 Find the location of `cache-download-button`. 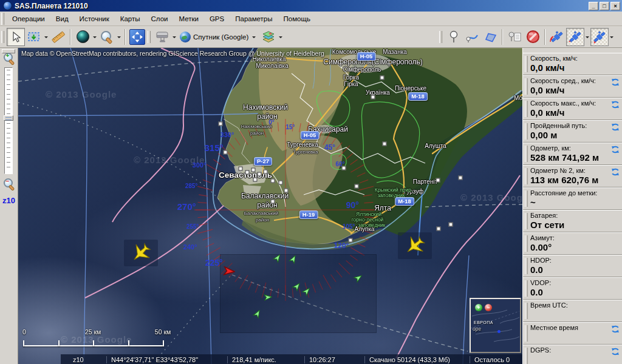

cache-download-button is located at coordinates (162, 37).